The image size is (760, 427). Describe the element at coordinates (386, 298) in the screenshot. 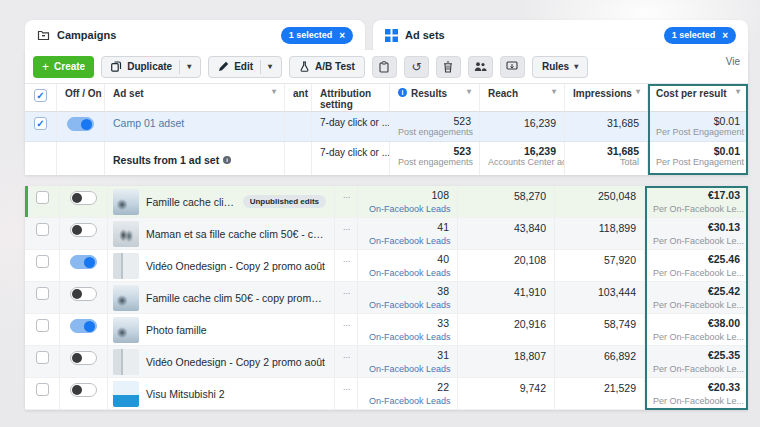

I see `ad-row: Famille cache clim 50€ - copy promo fin …` at that location.